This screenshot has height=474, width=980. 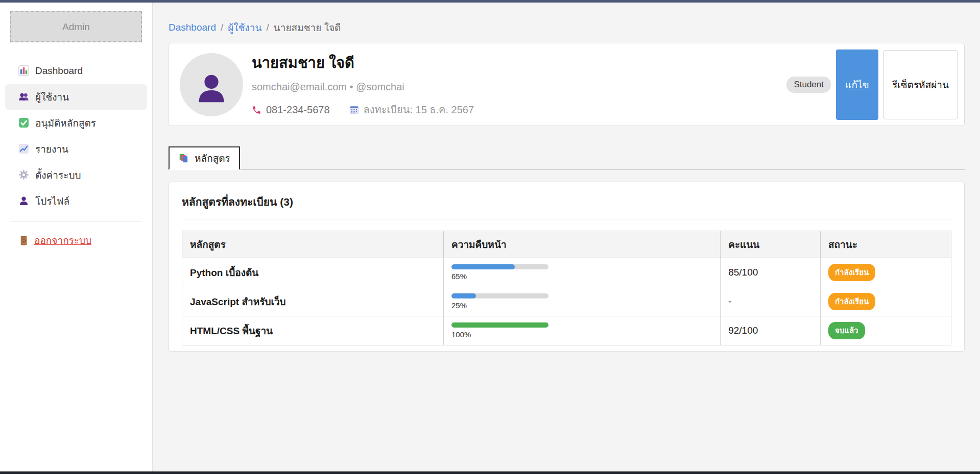 I want to click on person-icon, so click(x=23, y=201).